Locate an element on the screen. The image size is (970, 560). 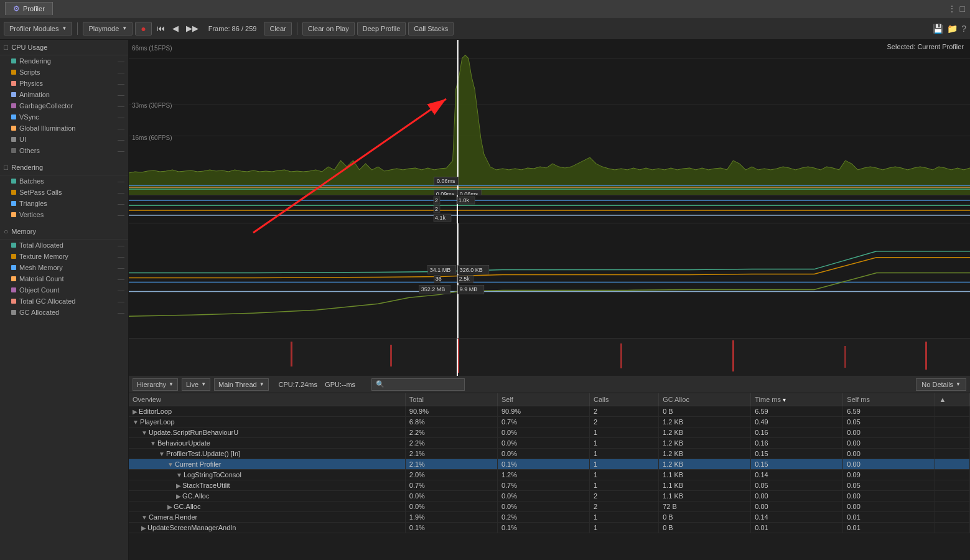
playmode-label: Playmode is located at coordinates (103, 29).